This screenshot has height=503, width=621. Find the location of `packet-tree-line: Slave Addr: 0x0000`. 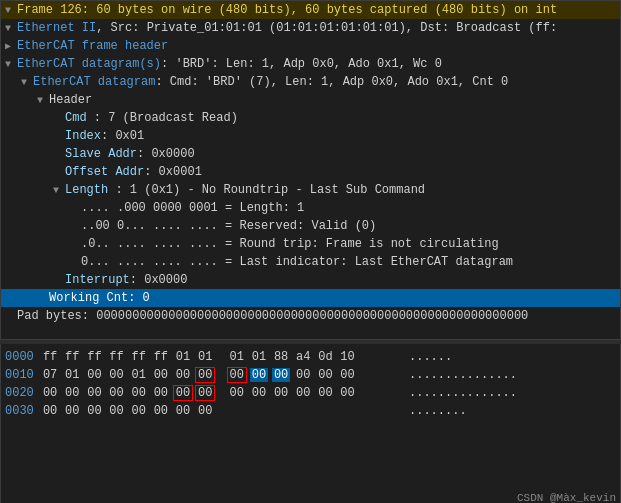

packet-tree-line: Slave Addr: 0x0000 is located at coordinates (310, 154).